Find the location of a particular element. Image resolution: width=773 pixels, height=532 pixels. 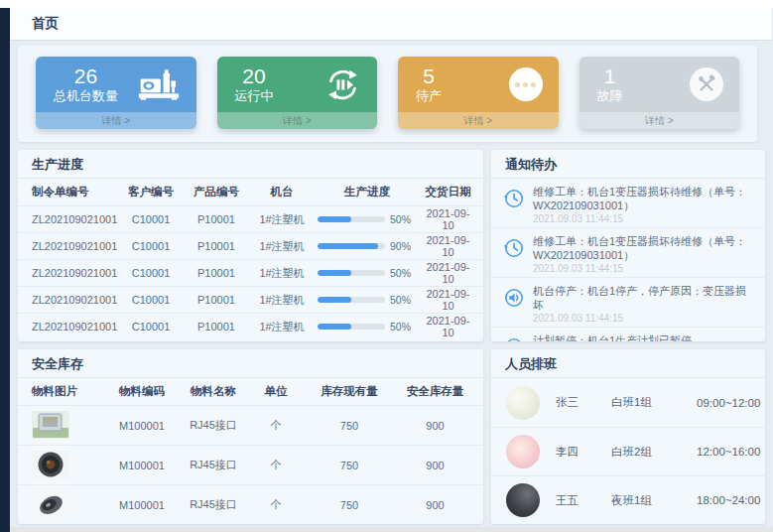

stat-card-text: 20运行中 is located at coordinates (254, 84).